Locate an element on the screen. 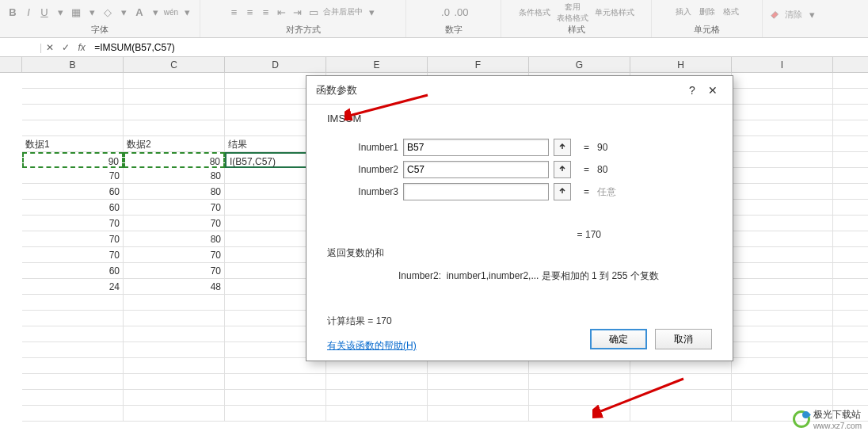 This screenshot has height=435, width=868. function-help-link: 有关该函数的帮助(H) is located at coordinates (372, 345).